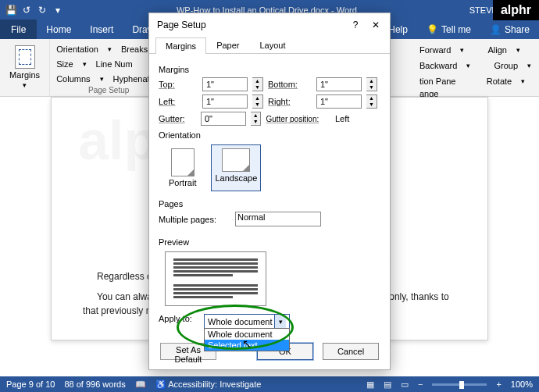  What do you see at coordinates (59, 30) in the screenshot?
I see `tab-home: Home` at bounding box center [59, 30].